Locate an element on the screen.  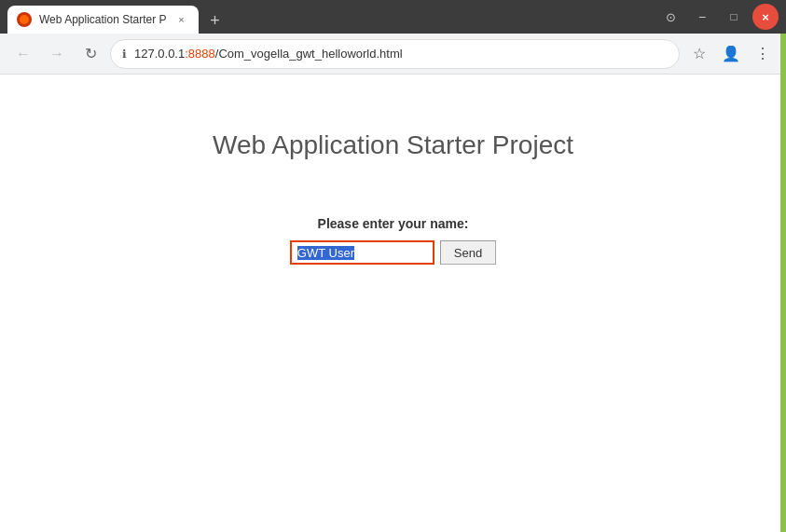
tab-favicon is located at coordinates (24, 20).